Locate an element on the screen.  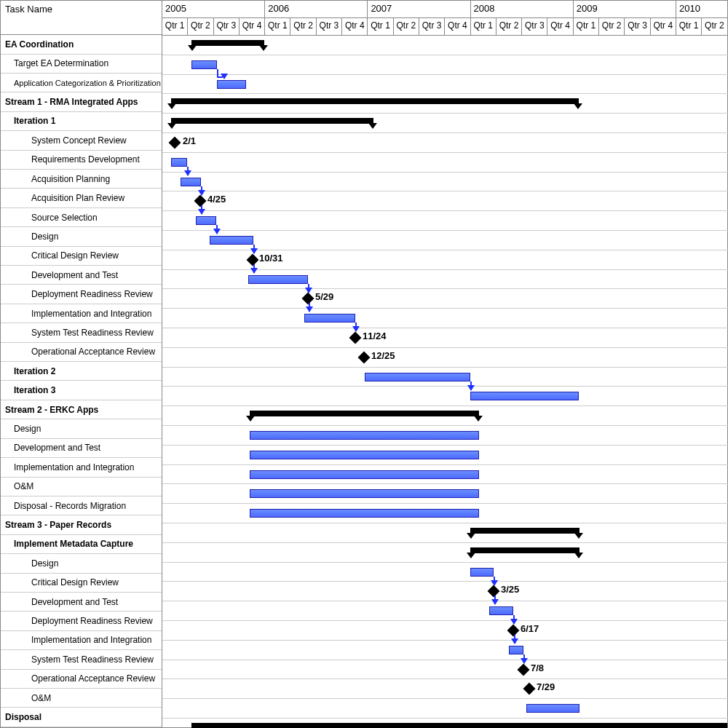
chart-row: 7/8 is located at coordinates (446, 670).